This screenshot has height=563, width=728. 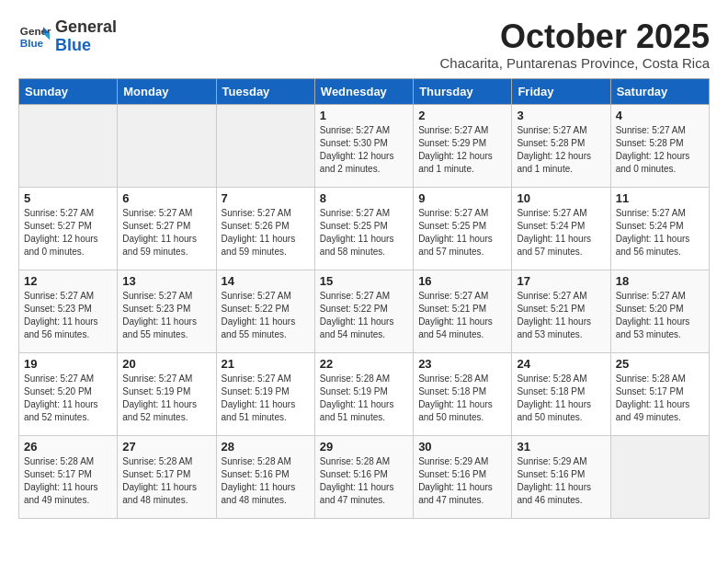 What do you see at coordinates (364, 398) in the screenshot?
I see `day-detail: Sunrise: 5:28 AM Sunset: 5:19 PM Dayligh…` at bounding box center [364, 398].